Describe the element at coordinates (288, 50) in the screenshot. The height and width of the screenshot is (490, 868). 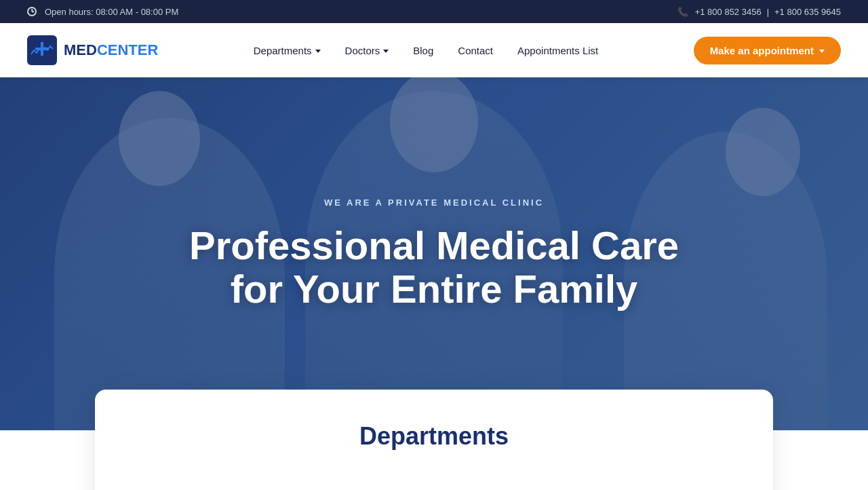
I see `nav-link-departments: Departments` at that location.